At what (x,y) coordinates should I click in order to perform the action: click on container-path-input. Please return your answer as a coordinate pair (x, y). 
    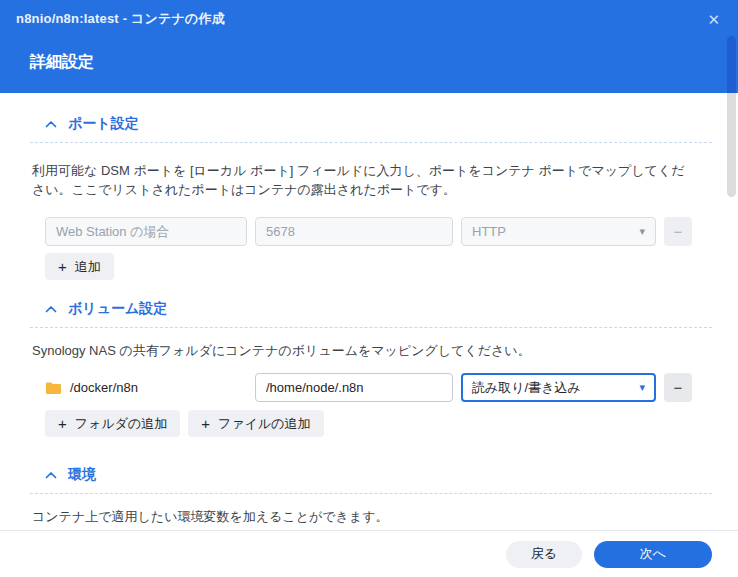
    Looking at the image, I should click on (354, 388).